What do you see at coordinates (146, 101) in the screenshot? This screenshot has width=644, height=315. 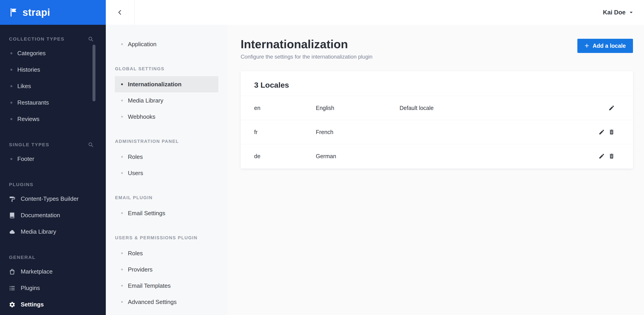 I see `subnav-item-label: Media Library` at bounding box center [146, 101].